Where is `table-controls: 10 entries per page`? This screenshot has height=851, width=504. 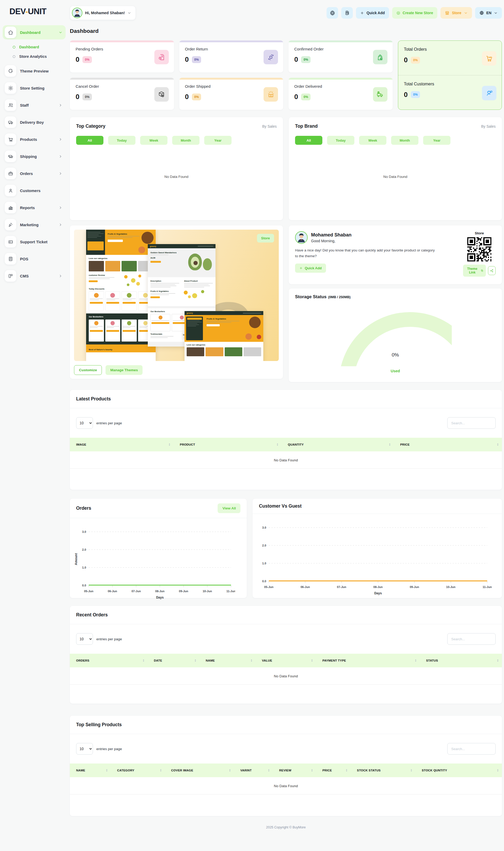
table-controls: 10 entries per page is located at coordinates (286, 745).